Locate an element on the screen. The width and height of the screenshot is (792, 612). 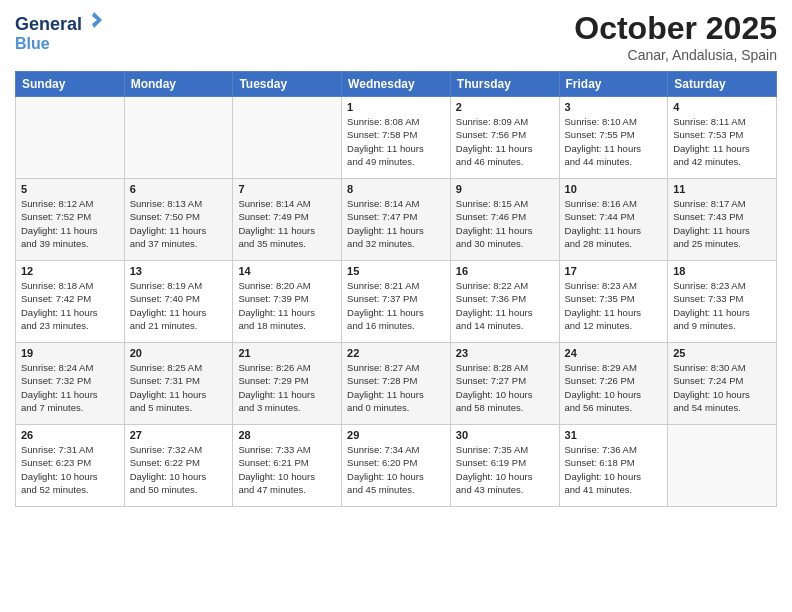
month-title: October 2025 is located at coordinates (676, 28).